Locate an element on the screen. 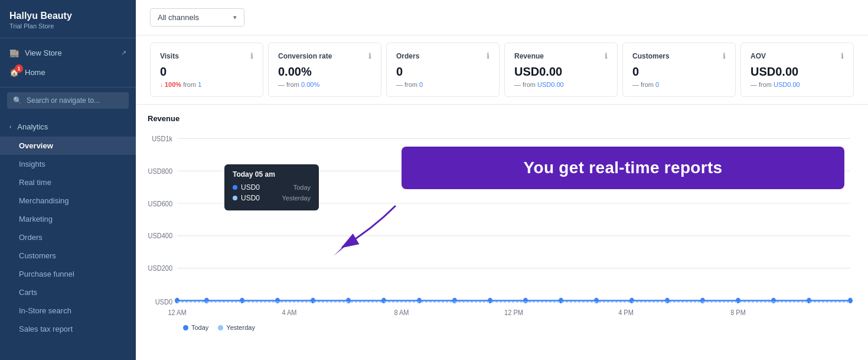 This screenshot has width=868, height=360. sidebar-item-realtime: Real time is located at coordinates (68, 182).